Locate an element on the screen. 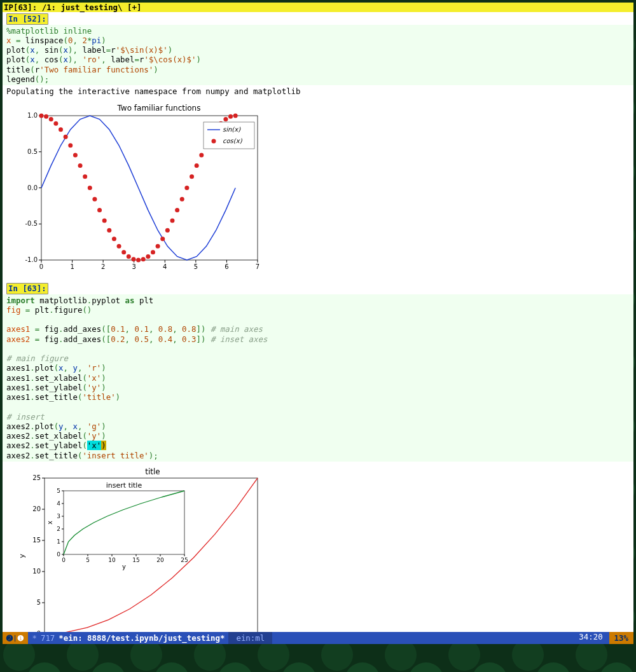 This screenshot has height=672, width=636. tab-buffer: just_testing\ is located at coordinates (92, 8).